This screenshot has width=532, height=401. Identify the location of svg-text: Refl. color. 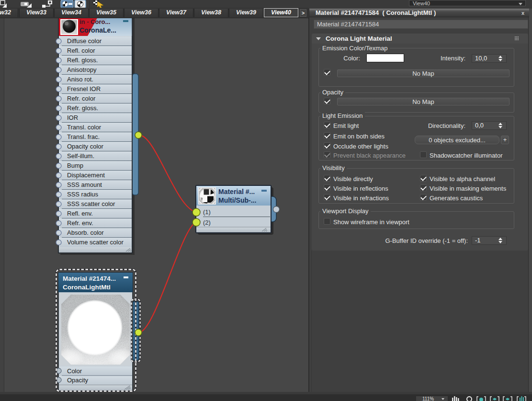
(81, 51).